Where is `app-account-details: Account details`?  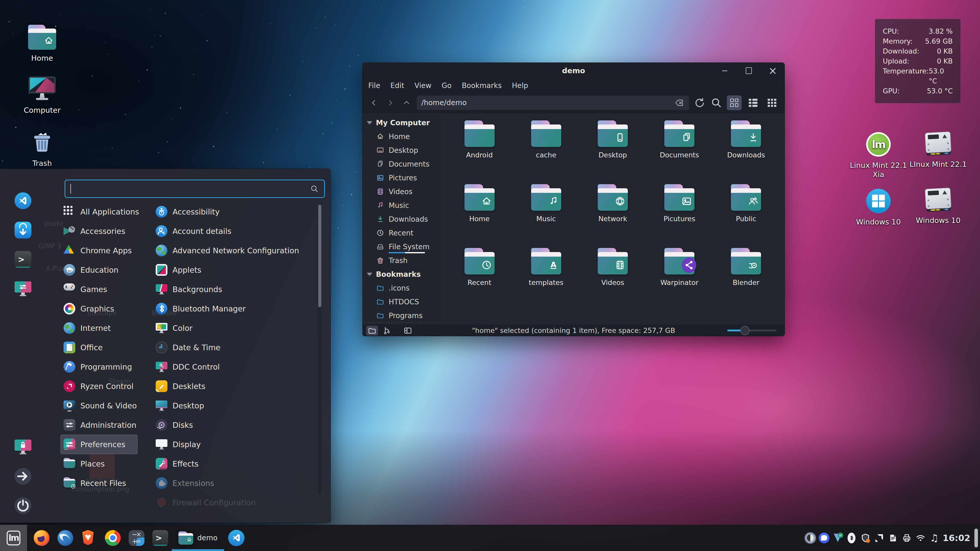
app-account-details: Account details is located at coordinates (235, 231).